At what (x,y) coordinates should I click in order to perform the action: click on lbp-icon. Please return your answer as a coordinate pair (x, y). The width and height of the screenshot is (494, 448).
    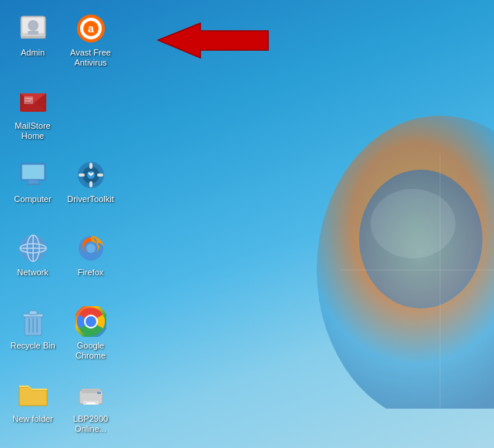
    Looking at the image, I should click on (91, 395).